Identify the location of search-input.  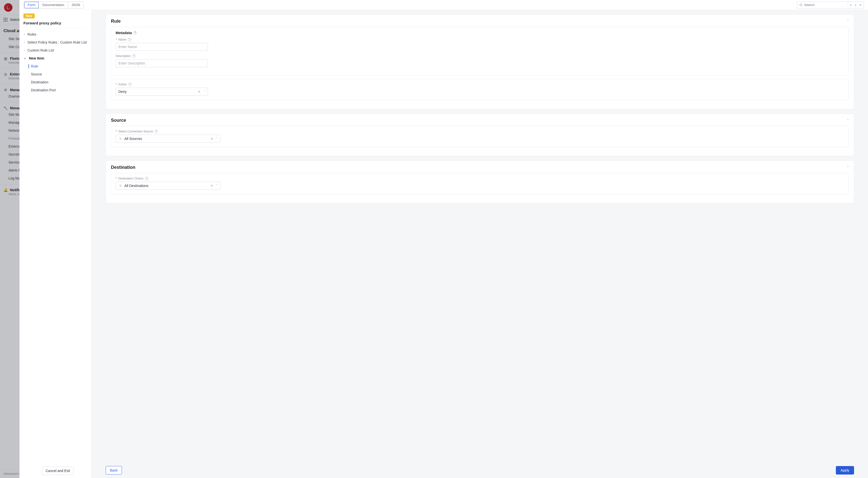
(825, 5).